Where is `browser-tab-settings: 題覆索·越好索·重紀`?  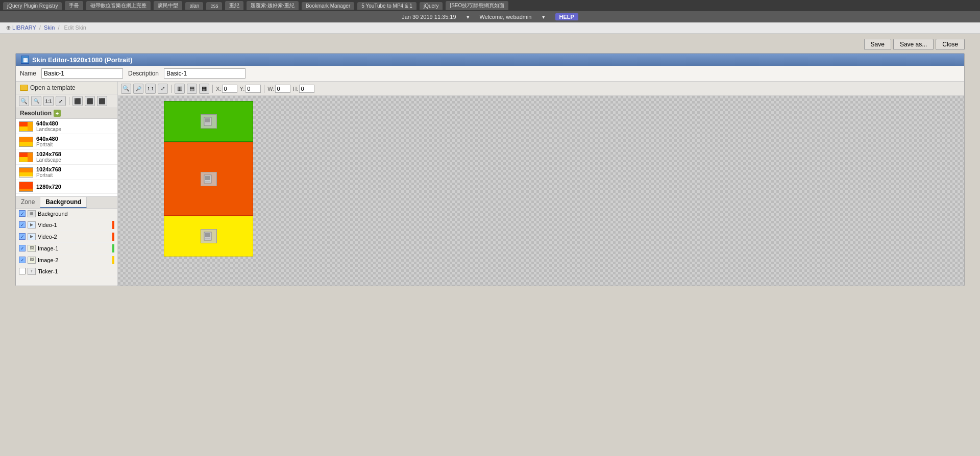
browser-tab-settings: 題覆索·越好索·重紀 is located at coordinates (273, 6).